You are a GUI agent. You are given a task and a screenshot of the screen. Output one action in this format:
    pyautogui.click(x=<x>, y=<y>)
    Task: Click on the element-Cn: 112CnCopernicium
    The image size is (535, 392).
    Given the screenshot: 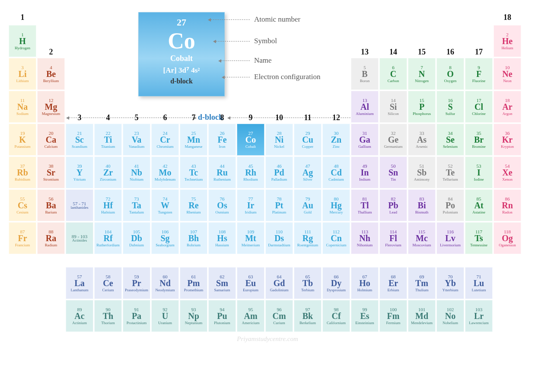 What is the action you would take?
    pyautogui.click(x=336, y=238)
    